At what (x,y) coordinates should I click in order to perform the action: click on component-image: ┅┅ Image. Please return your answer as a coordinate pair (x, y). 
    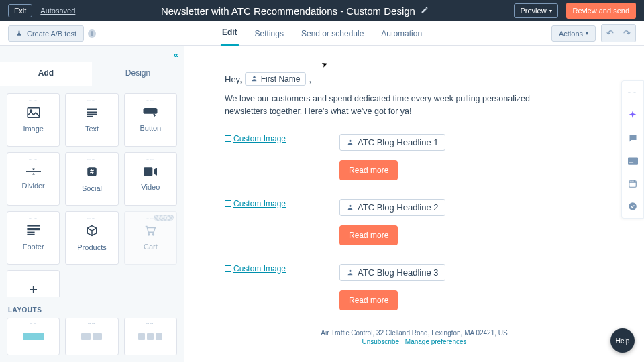
    Looking at the image, I should click on (34, 120).